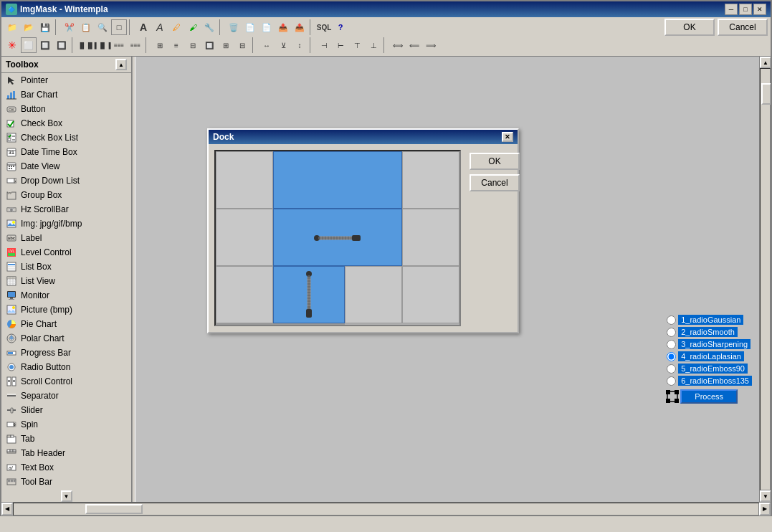 The height and width of the screenshot is (532, 772). What do you see at coordinates (373, 45) in the screenshot?
I see `tb2-20: ⊥` at bounding box center [373, 45].